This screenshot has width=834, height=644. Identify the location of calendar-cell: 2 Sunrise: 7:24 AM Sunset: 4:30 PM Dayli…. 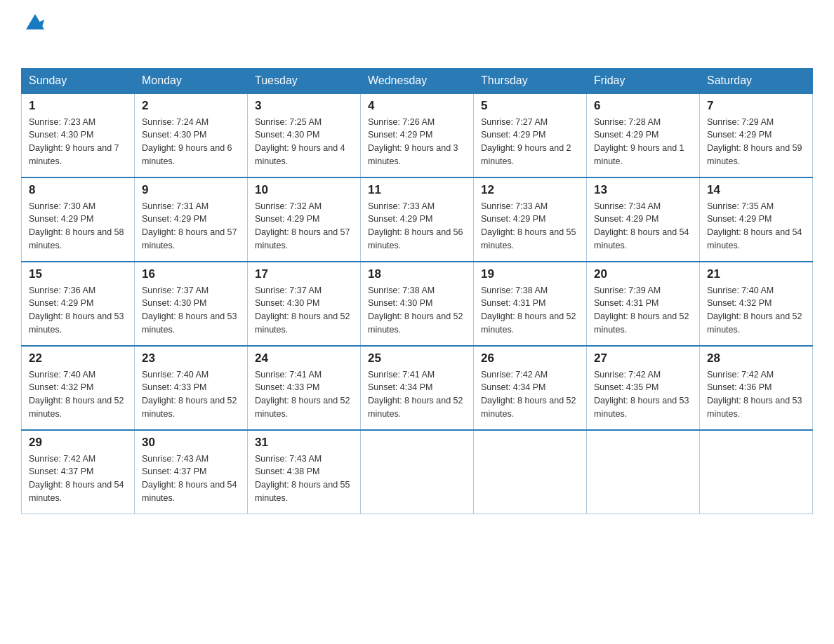
(191, 135).